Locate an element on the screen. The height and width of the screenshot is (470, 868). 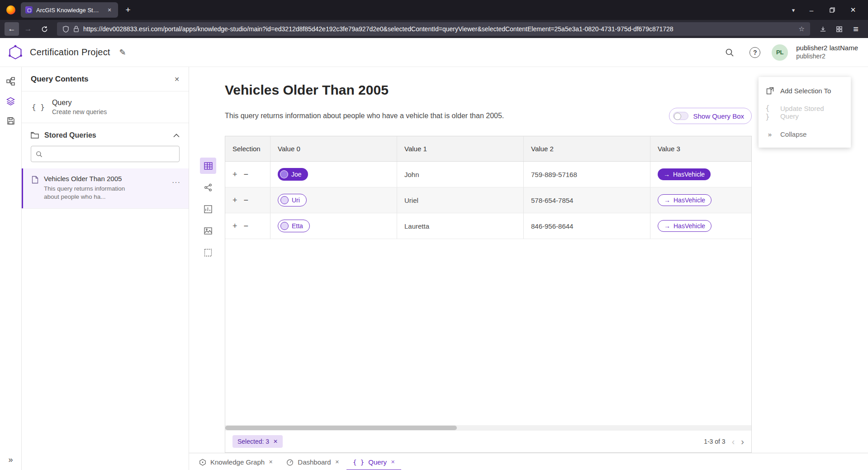
scrollbar-thumb is located at coordinates (341, 428).